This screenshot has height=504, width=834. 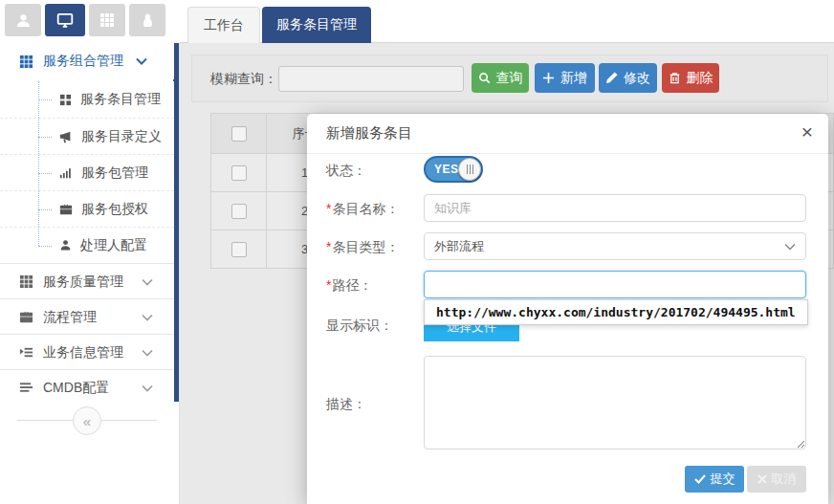 I want to click on sidebar-group-label: 服务组合管理, so click(x=83, y=61).